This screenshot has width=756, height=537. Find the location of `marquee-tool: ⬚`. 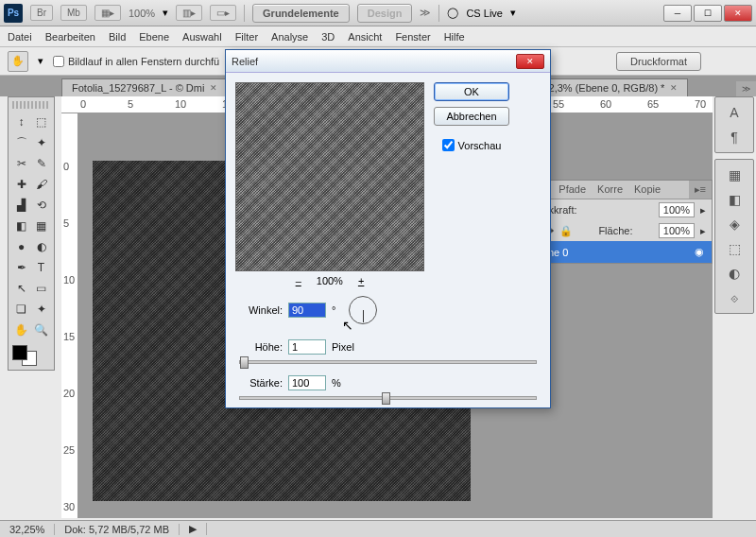

marquee-tool: ⬚ is located at coordinates (42, 122).